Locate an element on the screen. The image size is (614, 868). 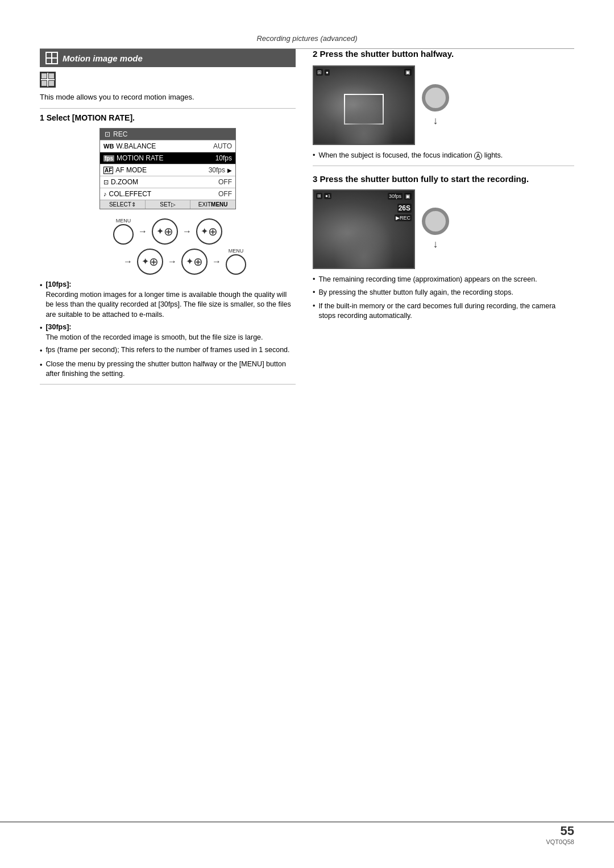
cam2-grid-icon: ⊞ is located at coordinates (320, 196).